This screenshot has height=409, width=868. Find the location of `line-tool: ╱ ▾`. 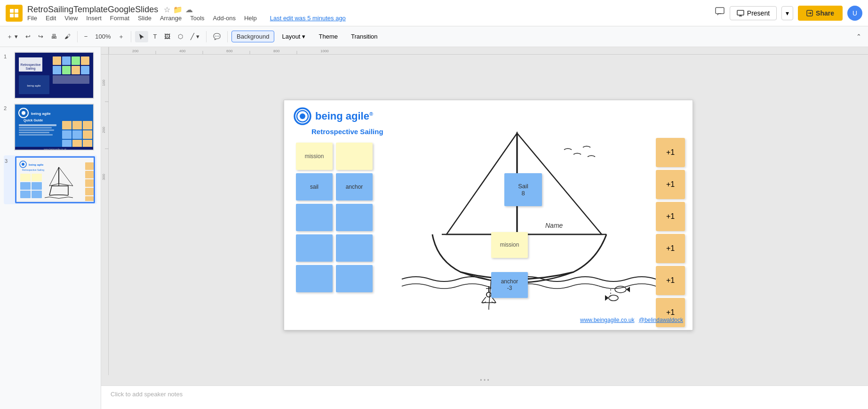

line-tool: ╱ ▾ is located at coordinates (195, 37).